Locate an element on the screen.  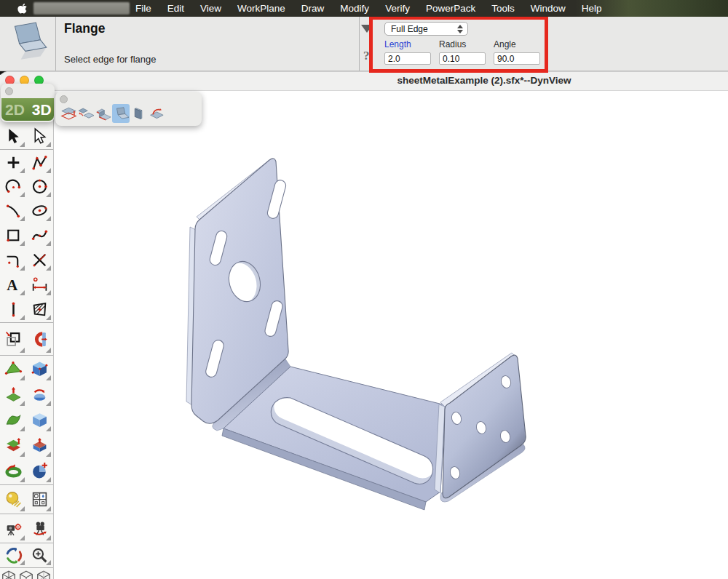
polyline-icon is located at coordinates (39, 163).